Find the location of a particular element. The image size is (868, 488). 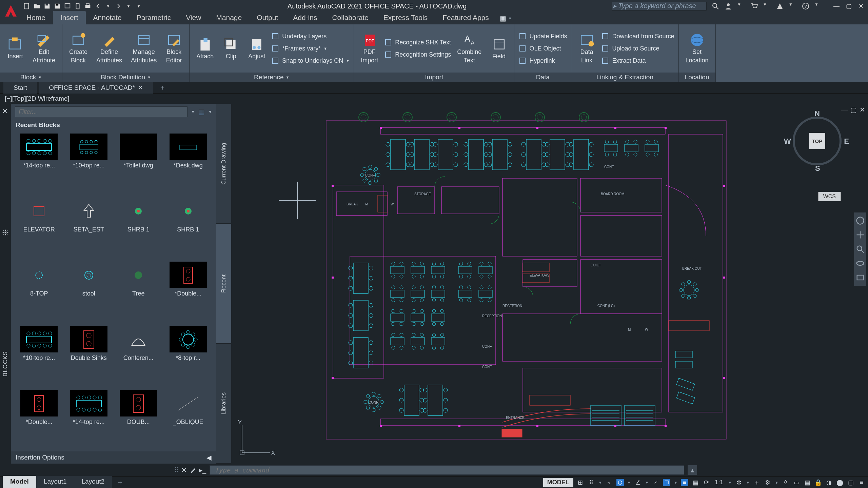

block-item: Double Sinks is located at coordinates (89, 355).